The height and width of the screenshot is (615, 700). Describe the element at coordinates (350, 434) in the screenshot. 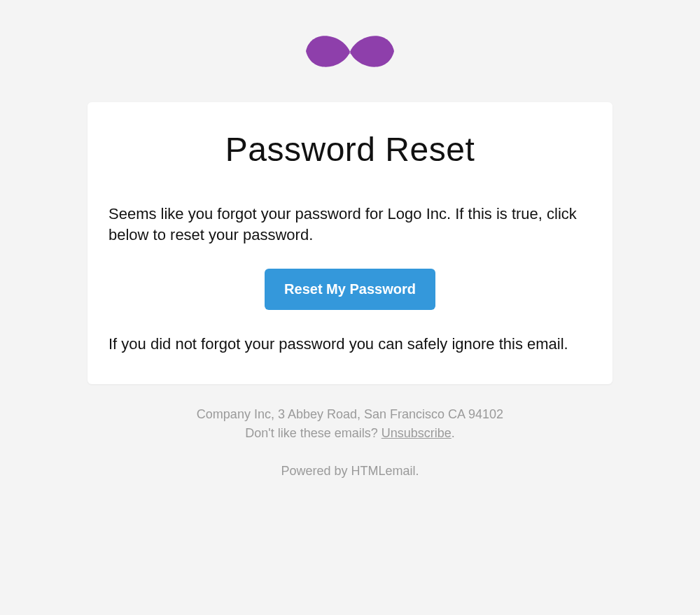

I see `footer-unsubscribe-line: Don't like these emails? Unsubscribe.` at that location.